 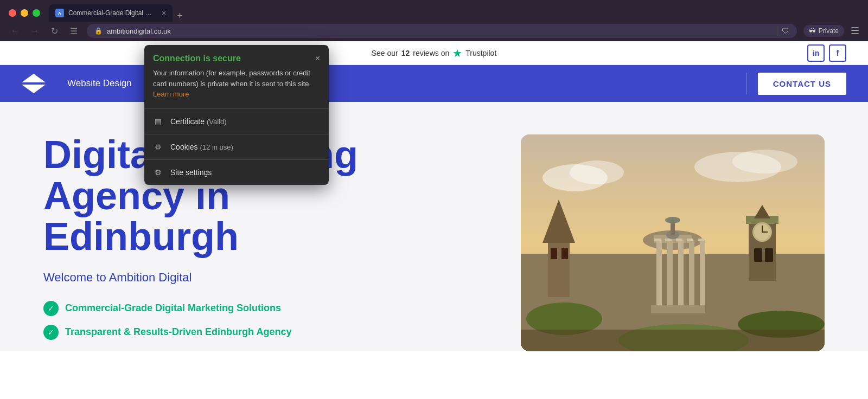 I want to click on security-popup: Connection is secure × Your information …, so click(x=237, y=115).